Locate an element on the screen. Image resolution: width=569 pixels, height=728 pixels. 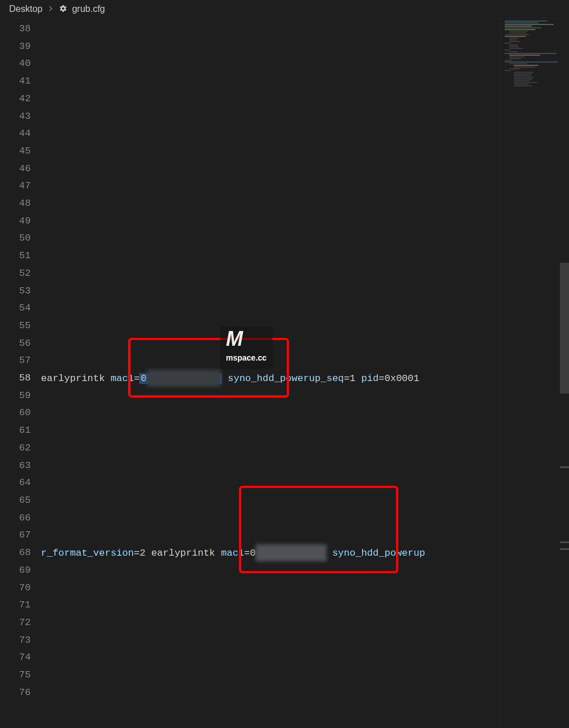
line-number: 49 is located at coordinates (15, 222).